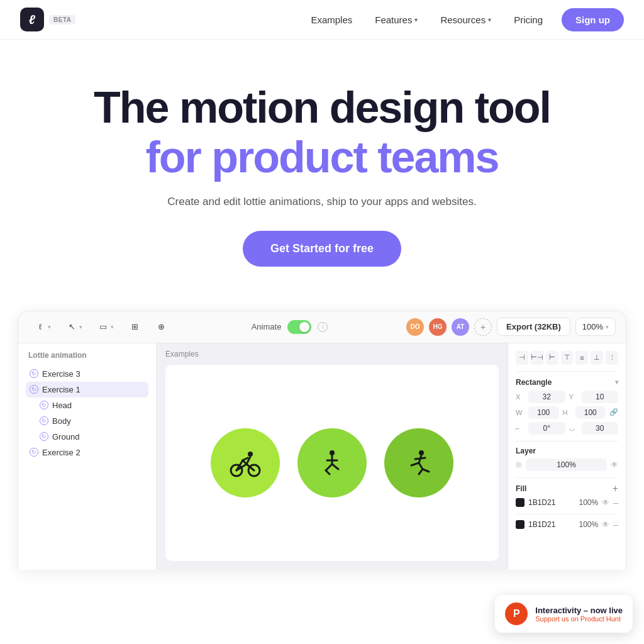 Image resolution: width=644 pixels, height=644 pixels. I want to click on frame-icon: ▭, so click(103, 327).